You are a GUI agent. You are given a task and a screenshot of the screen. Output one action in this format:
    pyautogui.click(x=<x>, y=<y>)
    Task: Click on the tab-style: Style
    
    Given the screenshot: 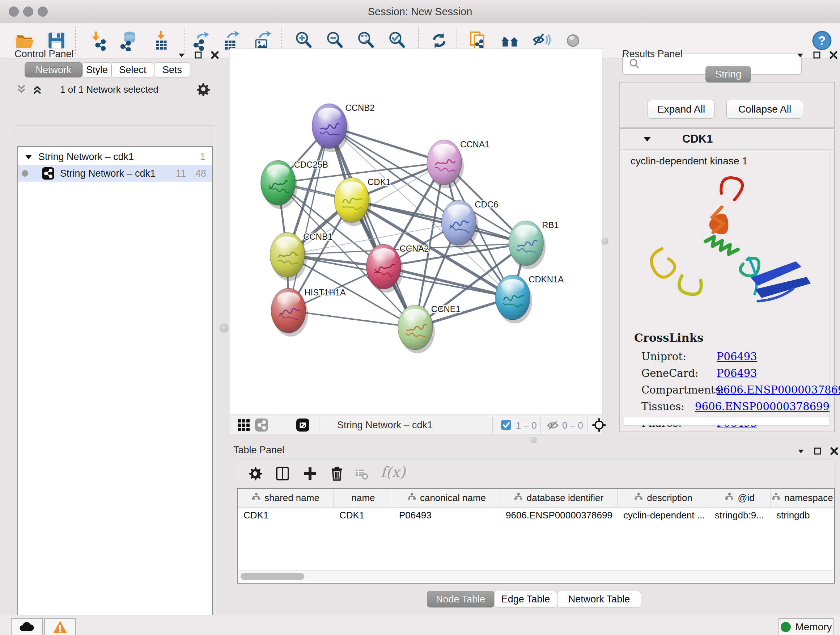 What is the action you would take?
    pyautogui.click(x=97, y=70)
    